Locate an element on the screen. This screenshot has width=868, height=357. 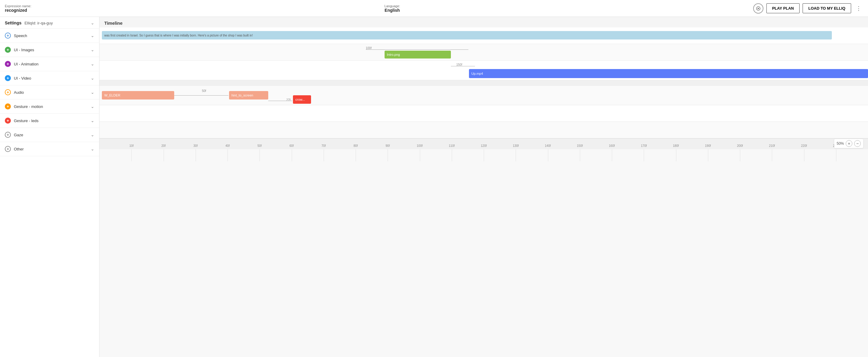
sidebar-item-other: +Other⌄ is located at coordinates (50, 149).